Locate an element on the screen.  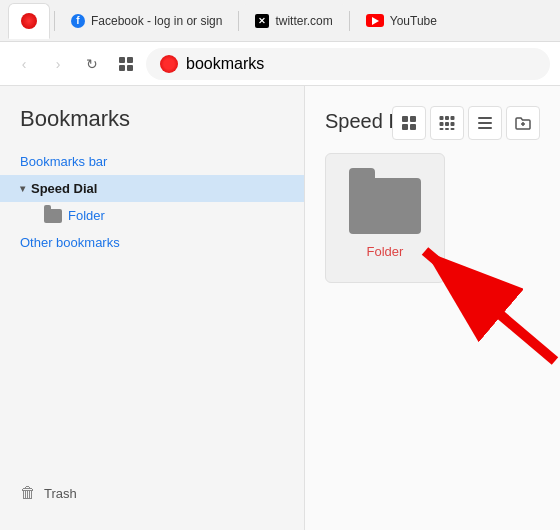
reload-icon: ↻ is located at coordinates (92, 64).